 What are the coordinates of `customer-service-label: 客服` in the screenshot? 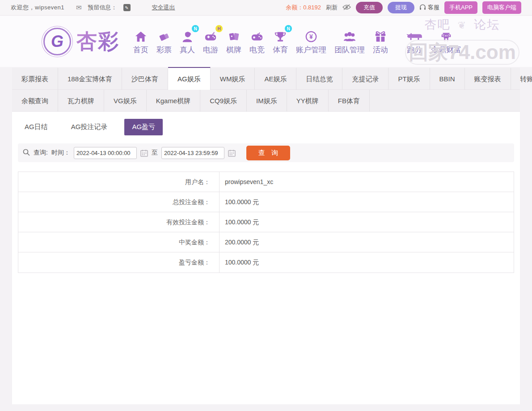 It's located at (434, 8).